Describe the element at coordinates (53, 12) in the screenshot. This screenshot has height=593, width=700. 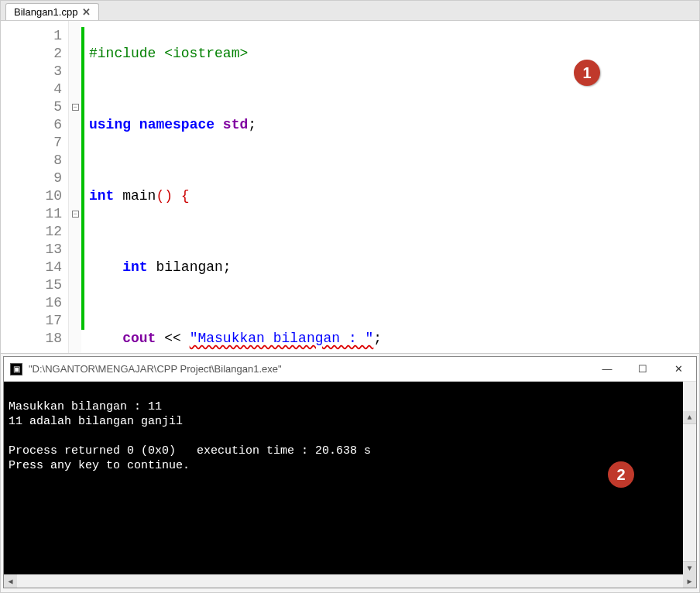
I see `tab-bilangan1: Bilangan1.cpp ✕` at that location.